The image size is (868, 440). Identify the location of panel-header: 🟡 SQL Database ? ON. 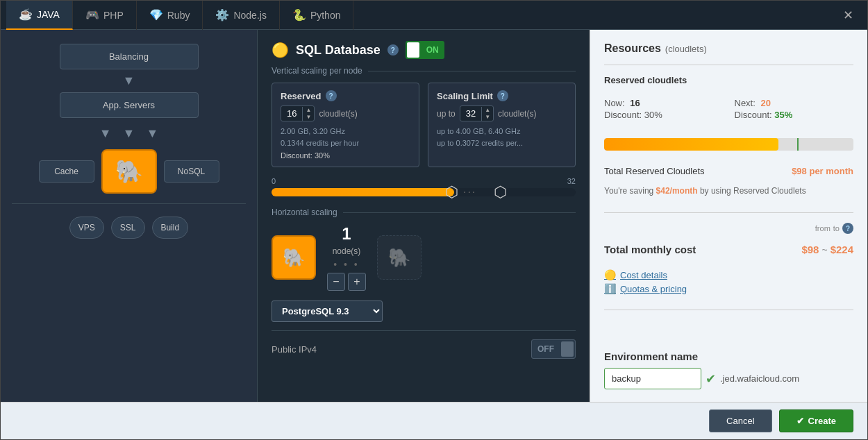
(424, 50).